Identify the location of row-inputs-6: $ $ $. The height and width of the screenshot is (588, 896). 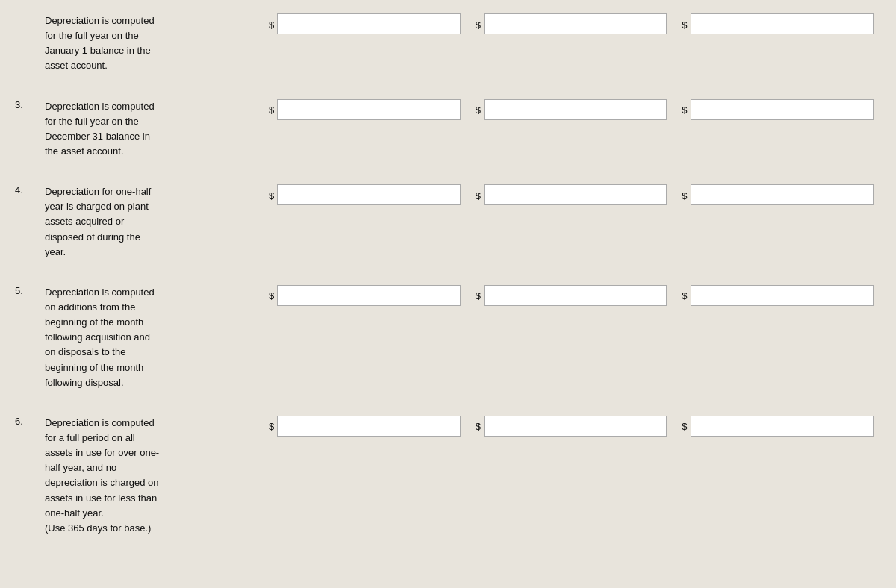
(571, 426).